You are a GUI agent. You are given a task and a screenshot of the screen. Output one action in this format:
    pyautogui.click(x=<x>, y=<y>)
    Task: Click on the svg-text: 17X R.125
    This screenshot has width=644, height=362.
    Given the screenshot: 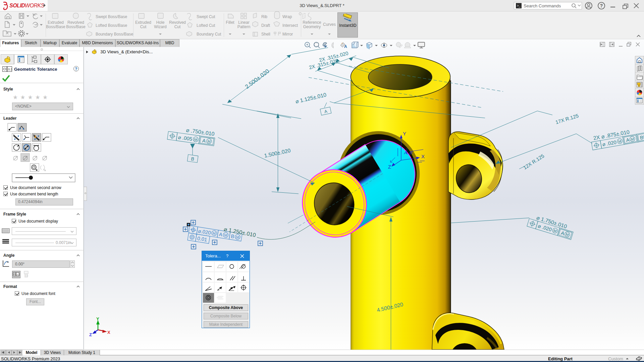 What is the action you would take?
    pyautogui.click(x=567, y=119)
    